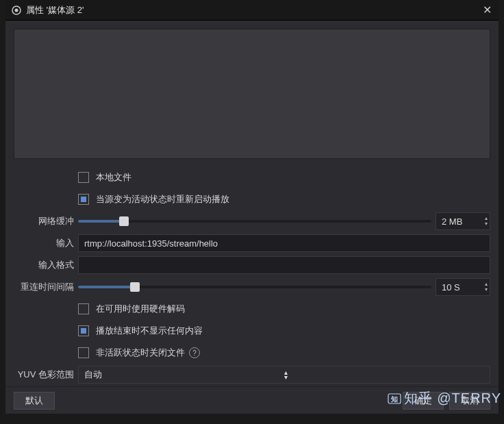  What do you see at coordinates (457, 222) in the screenshot?
I see `network-buffer-value: 2 MB` at bounding box center [457, 222].